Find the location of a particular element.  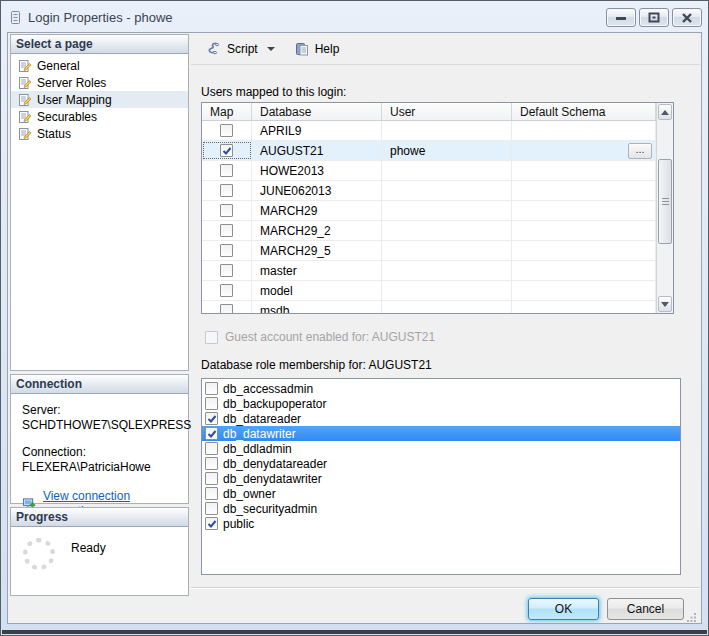

sidebar-item-server-roles: Server Roles is located at coordinates (100, 82).